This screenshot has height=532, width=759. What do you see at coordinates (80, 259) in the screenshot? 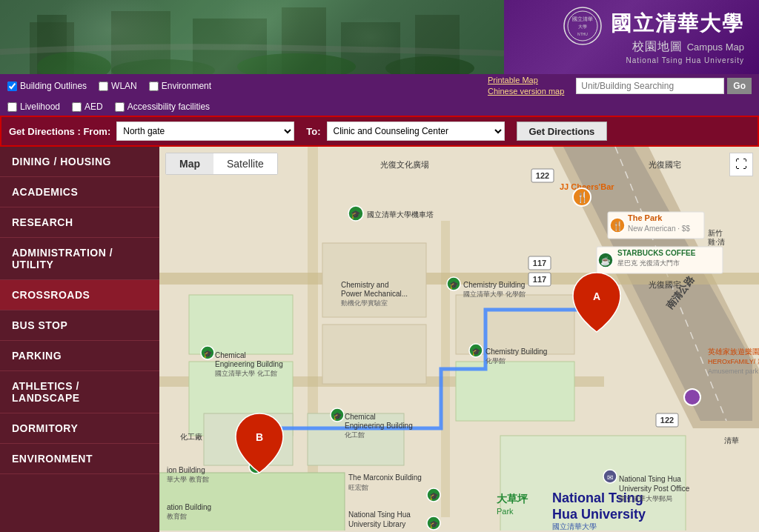
I see `sidebar-item-administration: ADMINISTRATION / UTILITY` at bounding box center [80, 259].